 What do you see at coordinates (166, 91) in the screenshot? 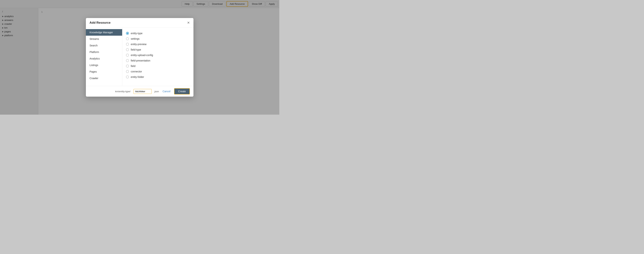
I see `cancel-button: Cancel` at bounding box center [166, 91].